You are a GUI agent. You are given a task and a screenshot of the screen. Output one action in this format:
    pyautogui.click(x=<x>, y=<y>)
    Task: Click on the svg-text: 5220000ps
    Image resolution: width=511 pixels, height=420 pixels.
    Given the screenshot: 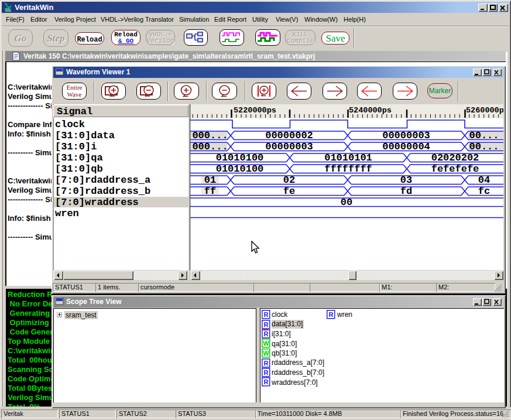 What is the action you would take?
    pyautogui.click(x=255, y=110)
    